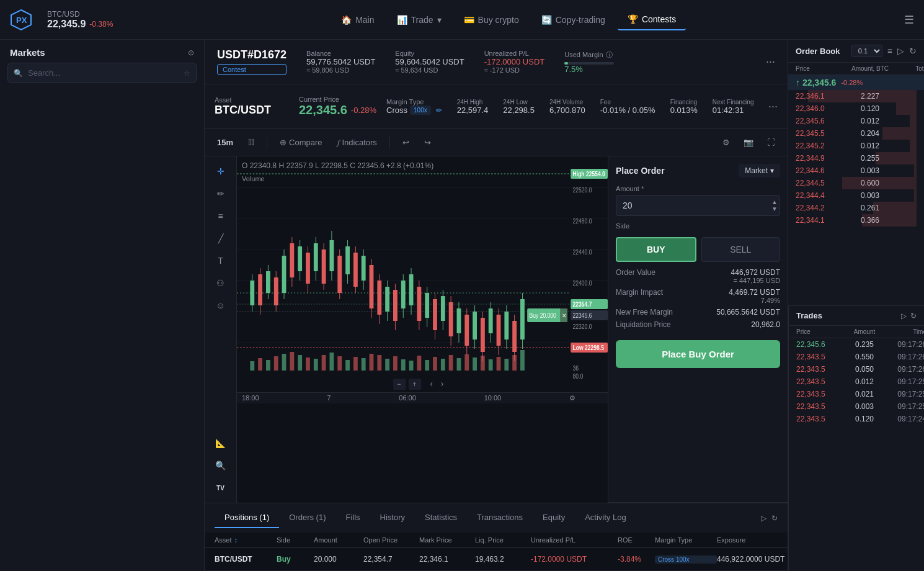 This screenshot has height=571, width=924. I want to click on line-tool: ≡, so click(221, 216).